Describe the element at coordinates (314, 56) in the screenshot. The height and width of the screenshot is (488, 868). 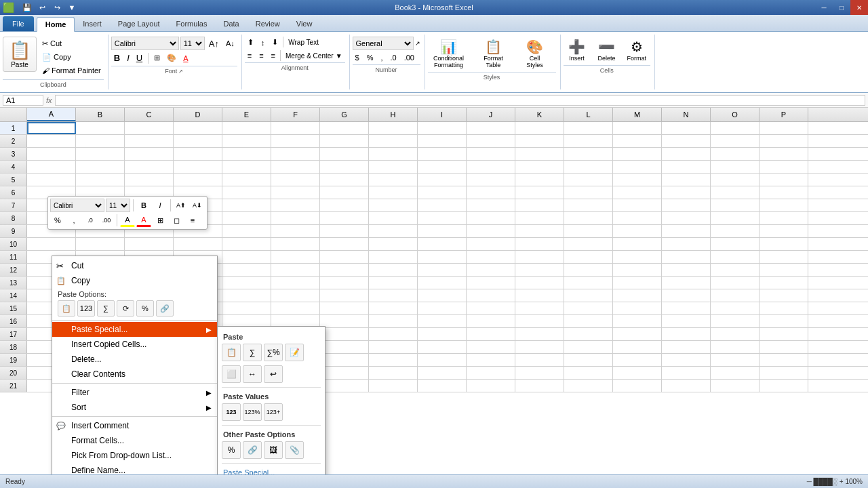
I see `merge-center-button: Merge & Center▼` at that location.